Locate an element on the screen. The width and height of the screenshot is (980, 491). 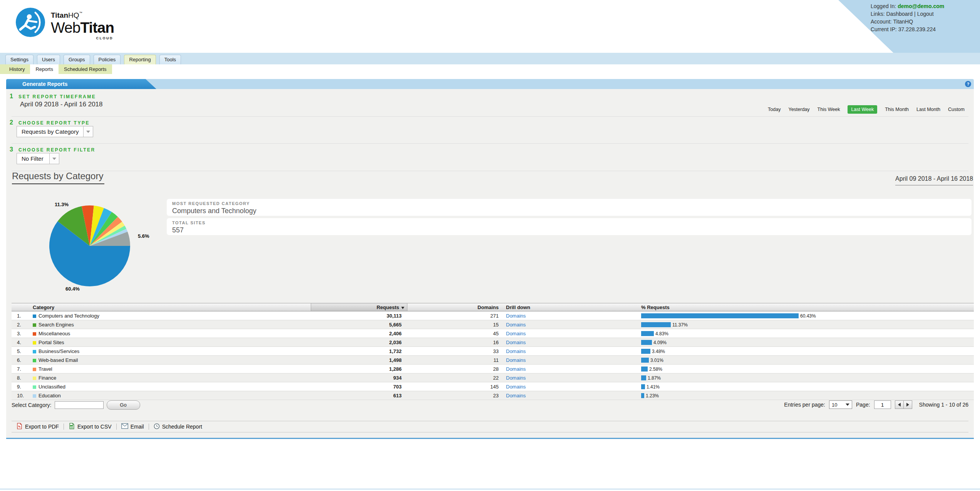
category-cell: Unclassified is located at coordinates (171, 387).